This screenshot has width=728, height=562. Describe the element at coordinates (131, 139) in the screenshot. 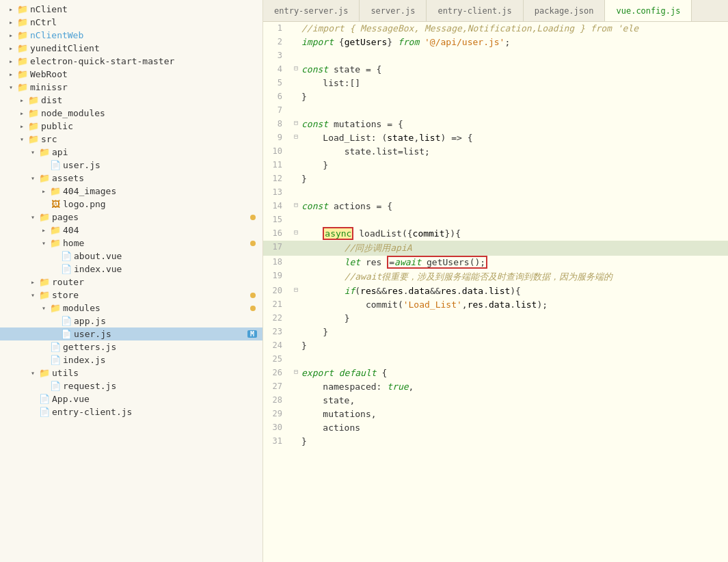

I see `tree-item-src: ▾📁src` at that location.